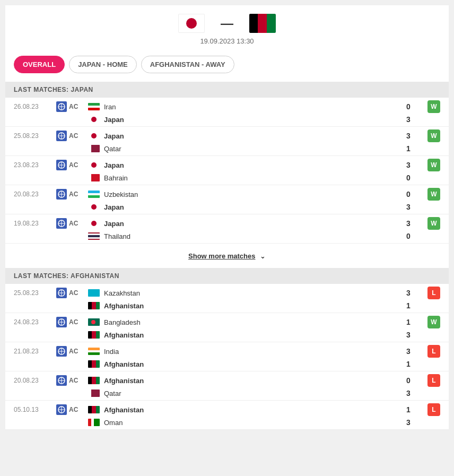  I want to click on team-name: Thailand, so click(117, 237).